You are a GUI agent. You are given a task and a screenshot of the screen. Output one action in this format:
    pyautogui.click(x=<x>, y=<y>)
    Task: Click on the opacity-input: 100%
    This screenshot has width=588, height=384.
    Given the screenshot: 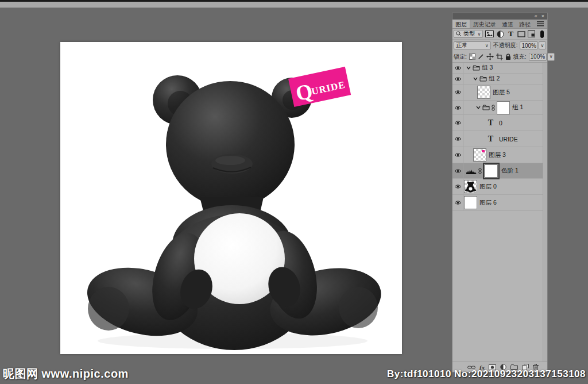 What is the action you would take?
    pyautogui.click(x=529, y=45)
    